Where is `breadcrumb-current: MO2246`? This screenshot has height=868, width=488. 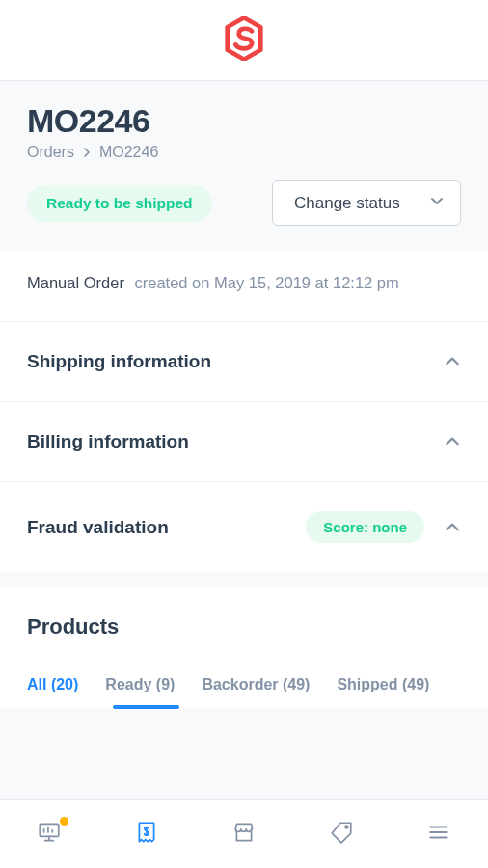 breadcrumb-current: MO2246 is located at coordinates (129, 152).